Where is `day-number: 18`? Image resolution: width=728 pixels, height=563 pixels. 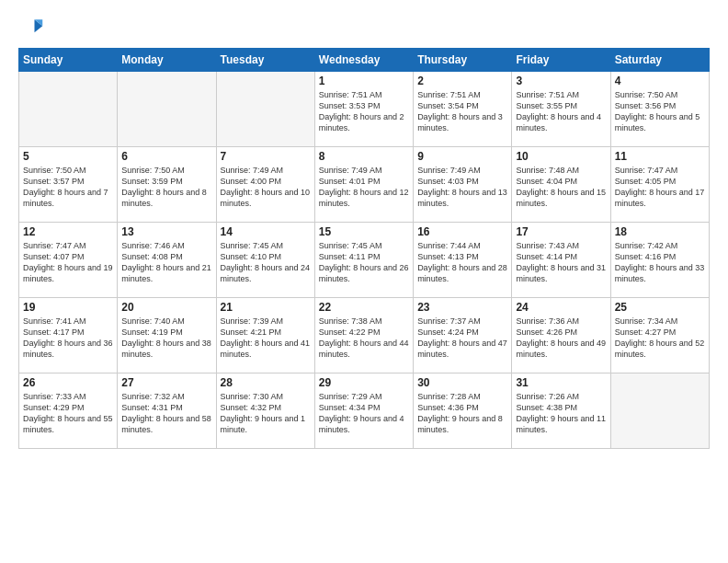 day-number: 18 is located at coordinates (660, 232).